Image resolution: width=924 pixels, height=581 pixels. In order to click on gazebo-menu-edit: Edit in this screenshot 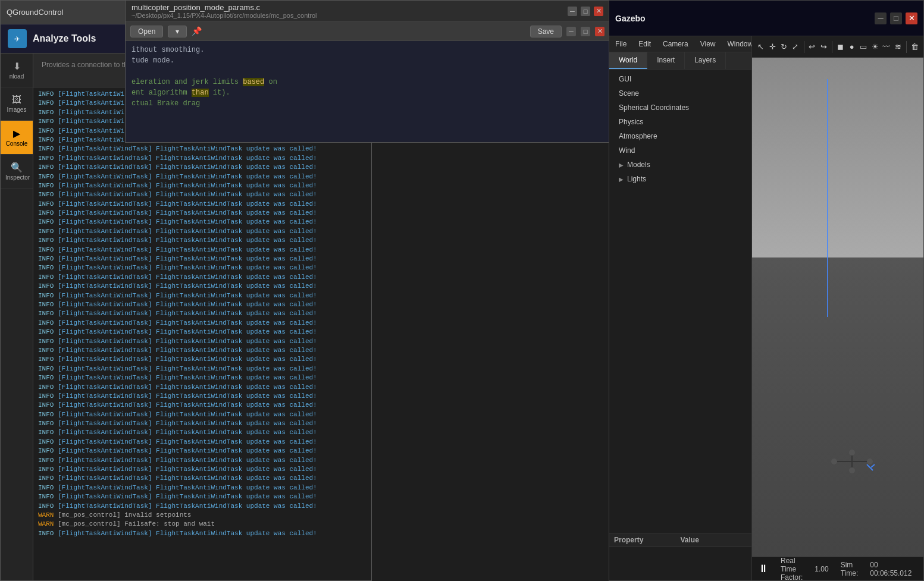, I will do `click(645, 44)`.